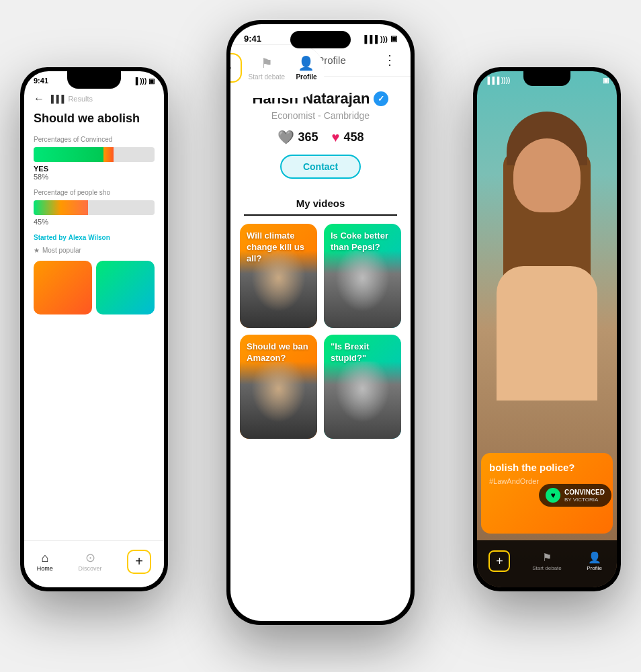 This screenshot has width=641, height=672. What do you see at coordinates (94, 250) in the screenshot?
I see `most-popular: ★ Most popular` at bounding box center [94, 250].